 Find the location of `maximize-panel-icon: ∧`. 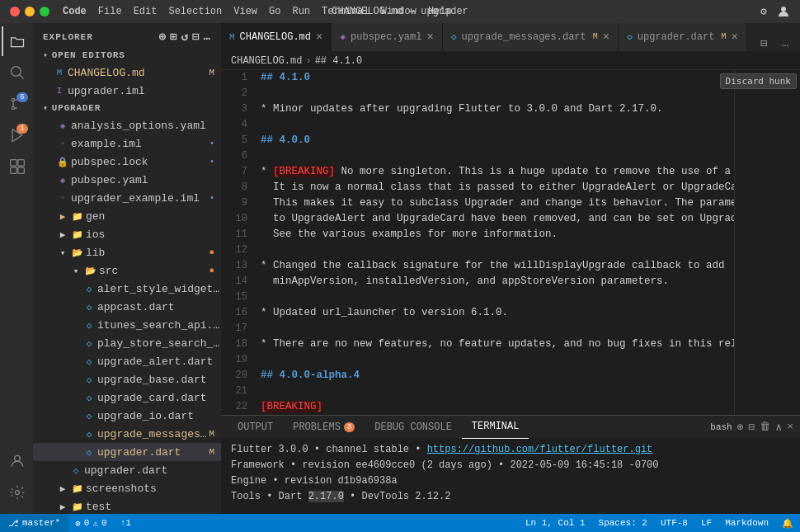

maximize-panel-icon: ∧ is located at coordinates (779, 427).